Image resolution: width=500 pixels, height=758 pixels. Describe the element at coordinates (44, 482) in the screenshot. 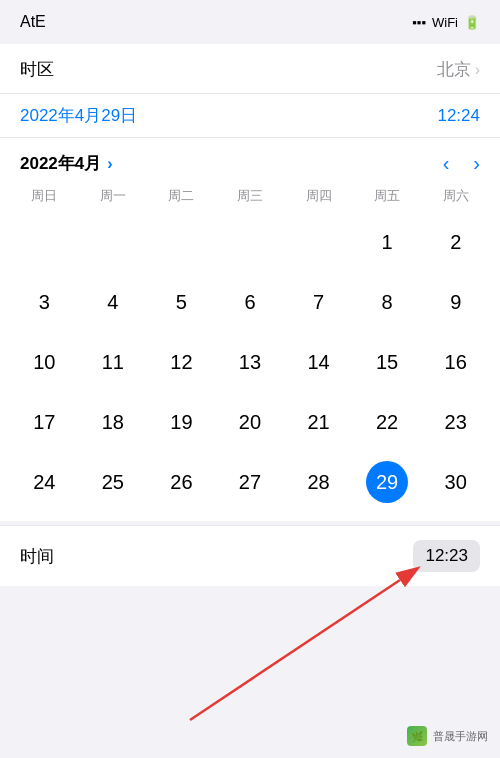

I see `day-cell: 24` at that location.